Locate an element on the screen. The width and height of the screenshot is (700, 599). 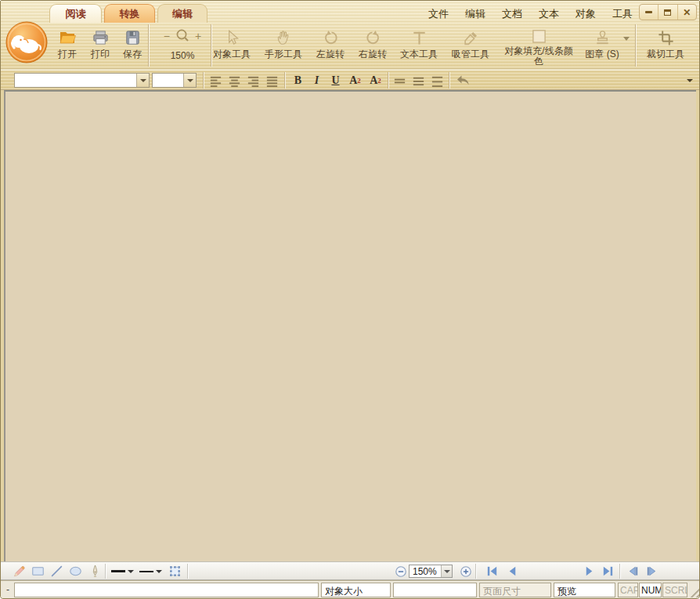
eyedropper-tool-button: 吸管工具 is located at coordinates (471, 45).